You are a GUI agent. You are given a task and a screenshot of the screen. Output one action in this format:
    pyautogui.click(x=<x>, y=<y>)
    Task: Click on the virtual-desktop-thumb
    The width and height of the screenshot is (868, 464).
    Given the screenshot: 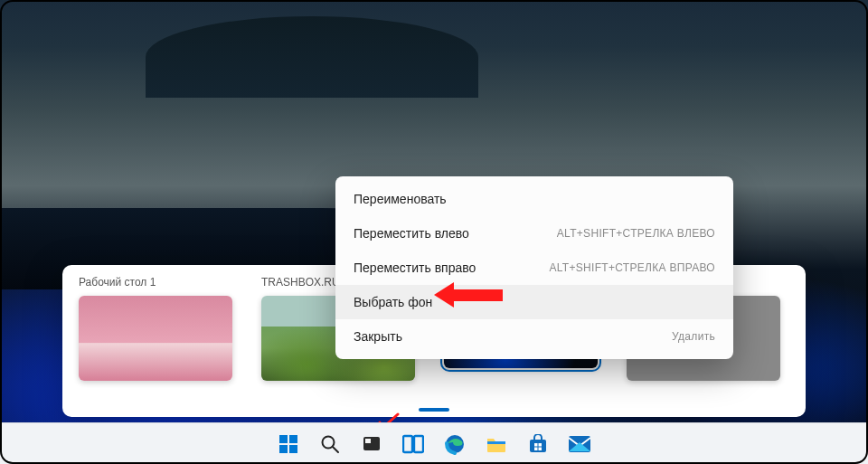 What is the action you would take?
    pyautogui.click(x=156, y=338)
    